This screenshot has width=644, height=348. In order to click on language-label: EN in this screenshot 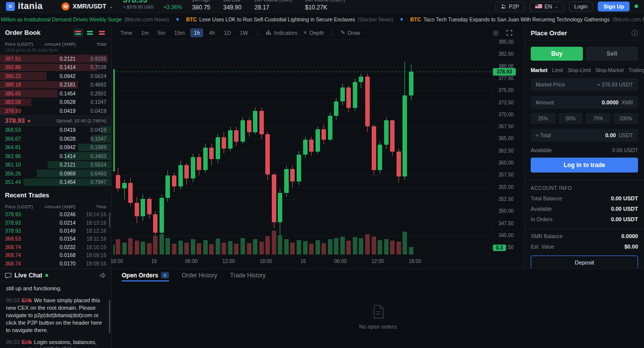, I will do `click(549, 6)`.